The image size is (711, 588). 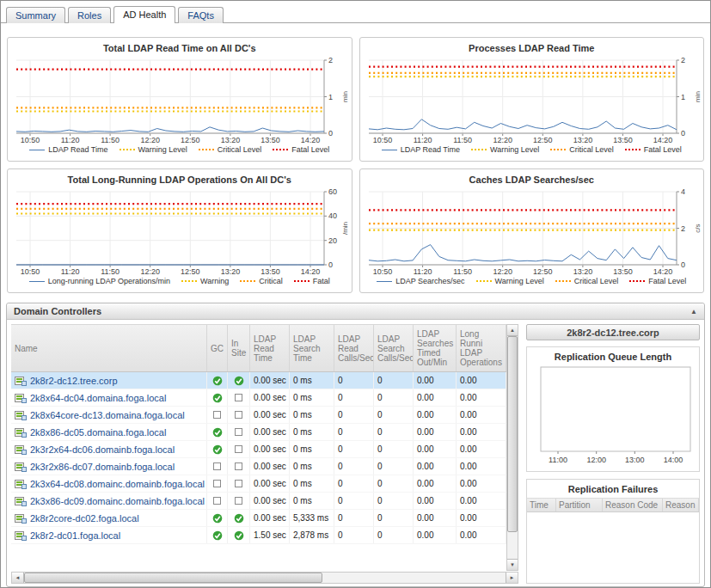 I want to click on tab-summary: Summary, so click(x=36, y=15).